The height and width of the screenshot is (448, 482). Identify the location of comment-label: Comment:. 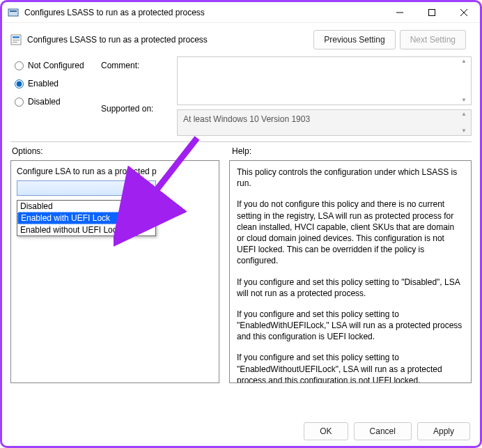
(138, 65).